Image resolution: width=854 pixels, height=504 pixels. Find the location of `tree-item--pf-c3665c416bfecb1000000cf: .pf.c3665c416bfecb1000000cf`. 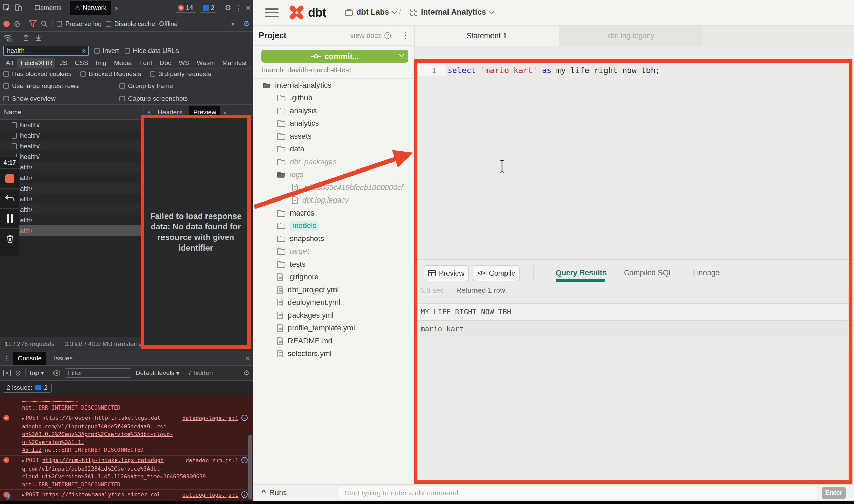

tree-item--pf-c3665c416bfecb1000000cf: .pf.c3665c416bfecb1000000cf is located at coordinates (334, 188).